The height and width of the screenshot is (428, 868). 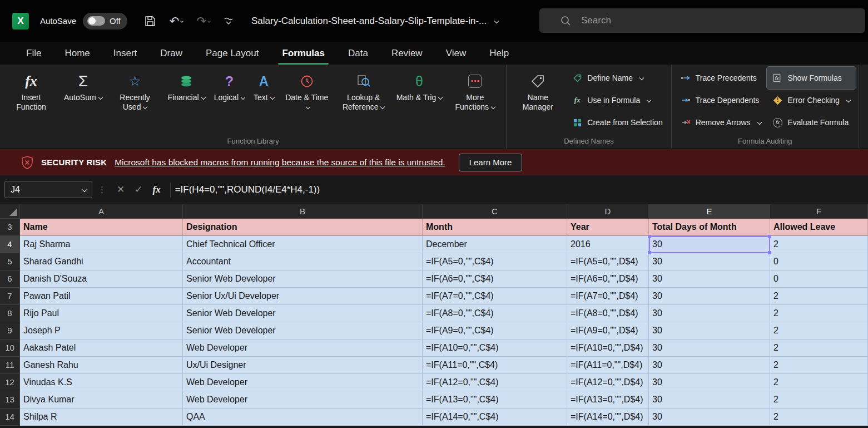 I want to click on cell-B4: Chief Technical Officer, so click(x=302, y=245).